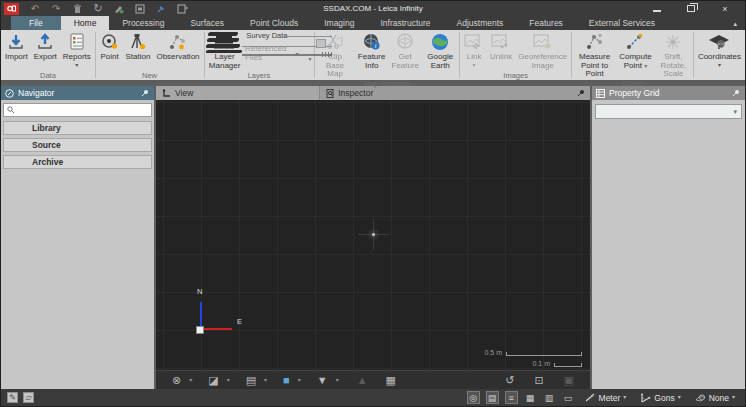 The image size is (746, 407). Describe the element at coordinates (581, 93) in the screenshot. I see `view-pin-icon` at that location.